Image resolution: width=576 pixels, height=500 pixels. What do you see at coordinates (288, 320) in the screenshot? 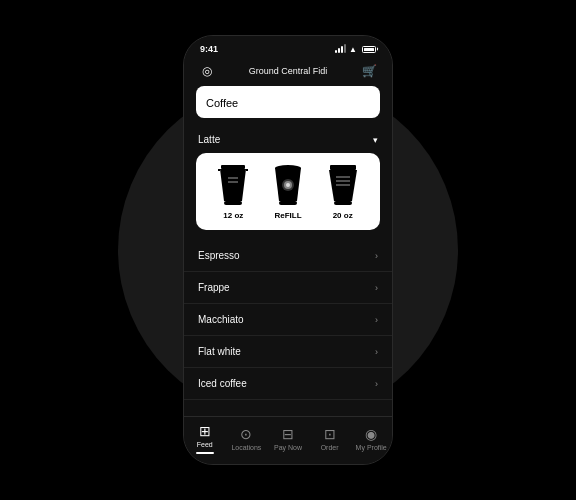
I see `menu-item-macchiato: Macchiato ›` at bounding box center [288, 320].